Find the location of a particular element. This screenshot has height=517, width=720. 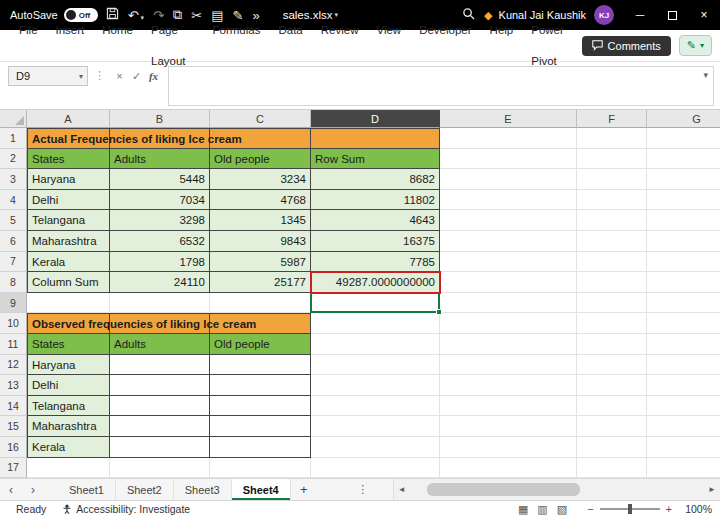

col-header-A: A is located at coordinates (68, 119).